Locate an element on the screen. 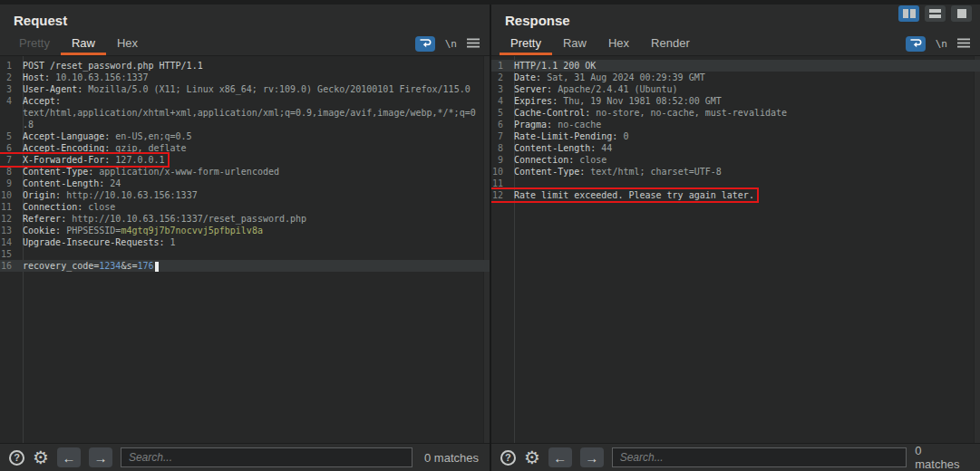  code-line: 16recovery_code=1234&s=176 is located at coordinates (245, 266).